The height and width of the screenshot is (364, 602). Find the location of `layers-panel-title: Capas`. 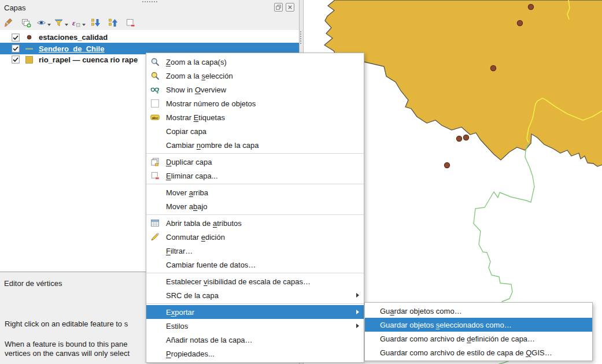

layers-panel-title: Capas is located at coordinates (15, 8).